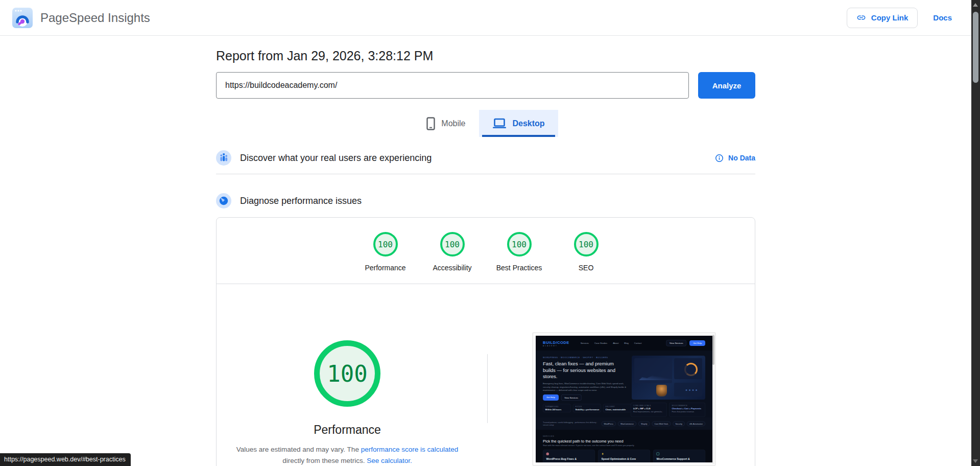  Describe the element at coordinates (668, 410) in the screenshot. I see `site-feature-cards: CORE WEB VITALS LCP + INP + CLS Real imp…` at that location.